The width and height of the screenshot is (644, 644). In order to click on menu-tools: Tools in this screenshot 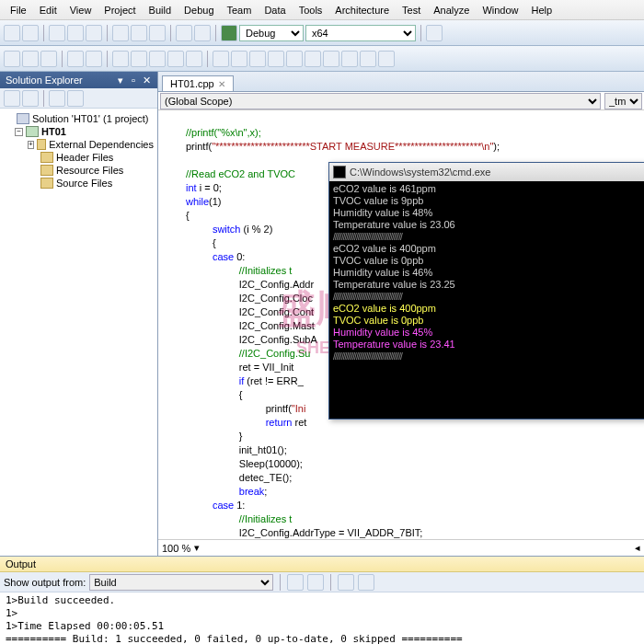, I will do `click(311, 10)`.